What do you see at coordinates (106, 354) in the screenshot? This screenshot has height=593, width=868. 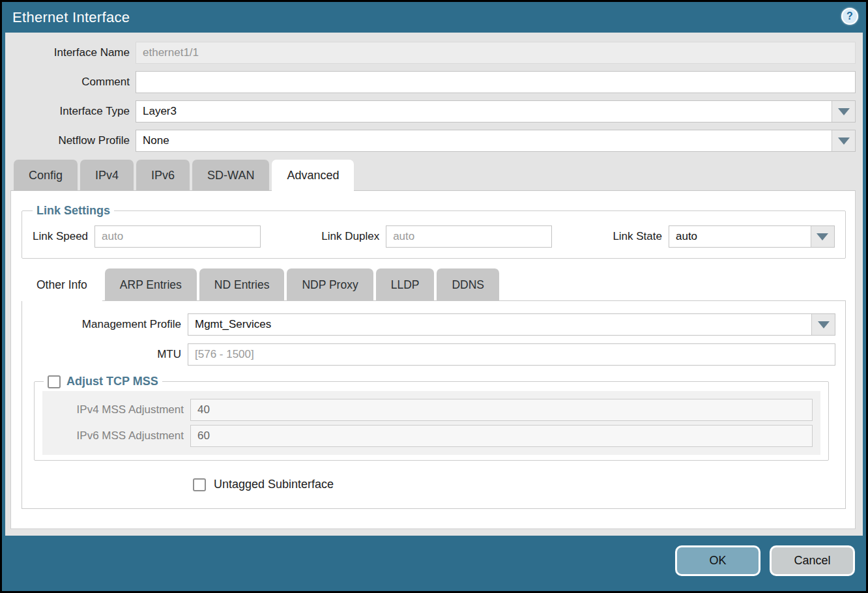 I see `mtu-label: MTU` at bounding box center [106, 354].